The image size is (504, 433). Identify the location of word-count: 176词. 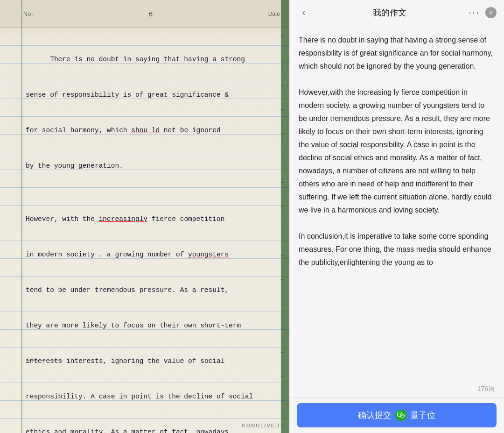
(397, 389).